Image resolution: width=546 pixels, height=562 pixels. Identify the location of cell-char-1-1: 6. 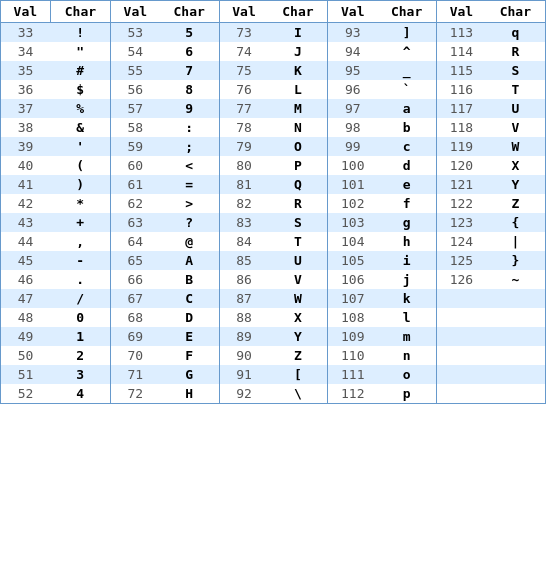
(190, 52).